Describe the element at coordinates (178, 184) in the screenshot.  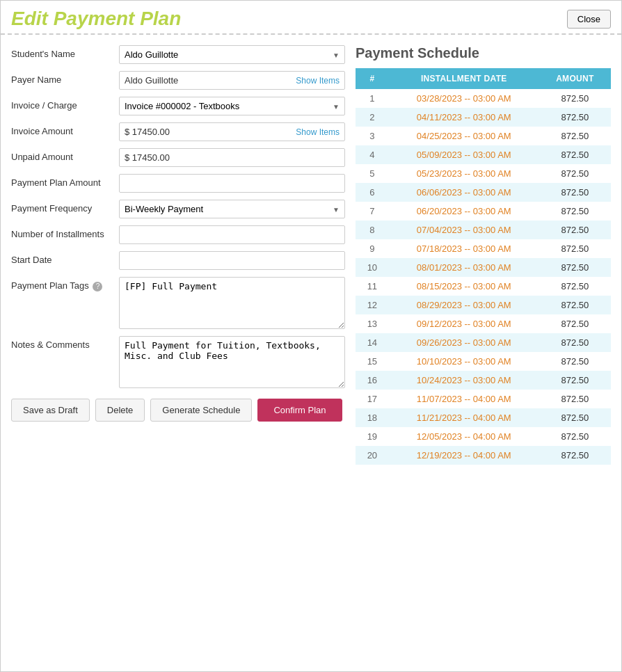
I see `plan-amount-row: Payment Plan Amount 17450` at that location.